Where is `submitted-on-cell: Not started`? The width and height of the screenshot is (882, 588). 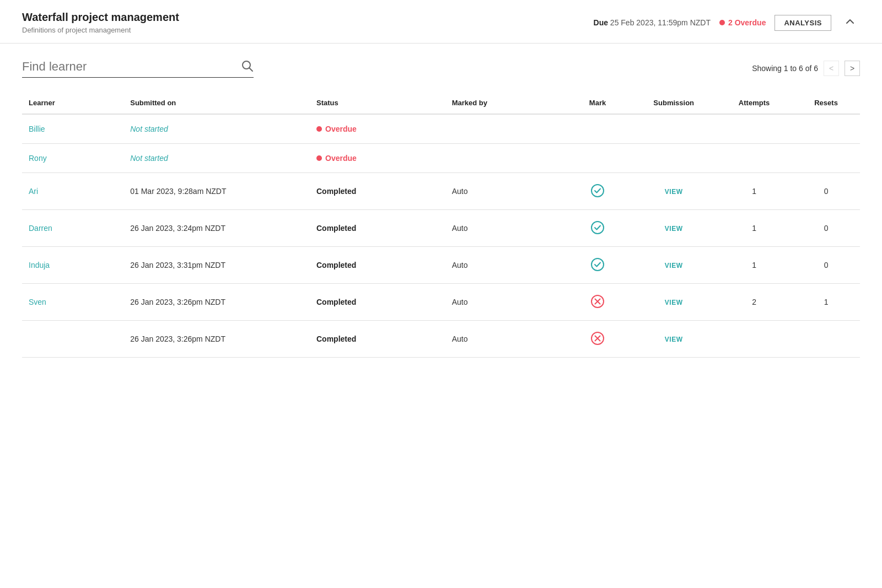
submitted-on-cell: Not started is located at coordinates (217, 159).